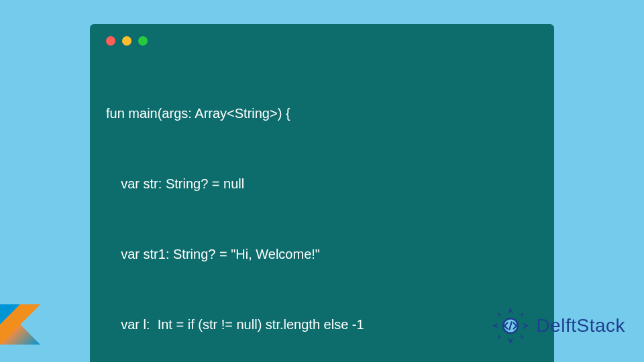 This screenshot has height=362, width=644. I want to click on kotlin-logo-icon, so click(20, 324).